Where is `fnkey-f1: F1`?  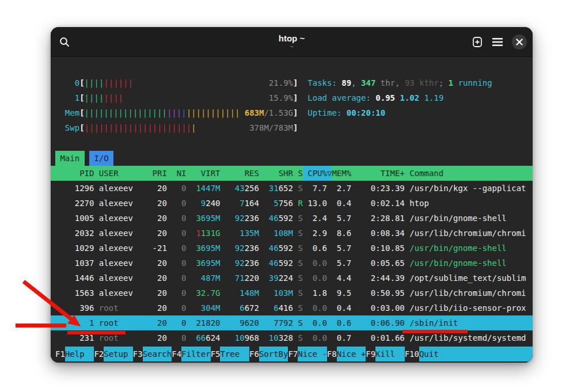 fnkey-f1: F1 is located at coordinates (60, 354).